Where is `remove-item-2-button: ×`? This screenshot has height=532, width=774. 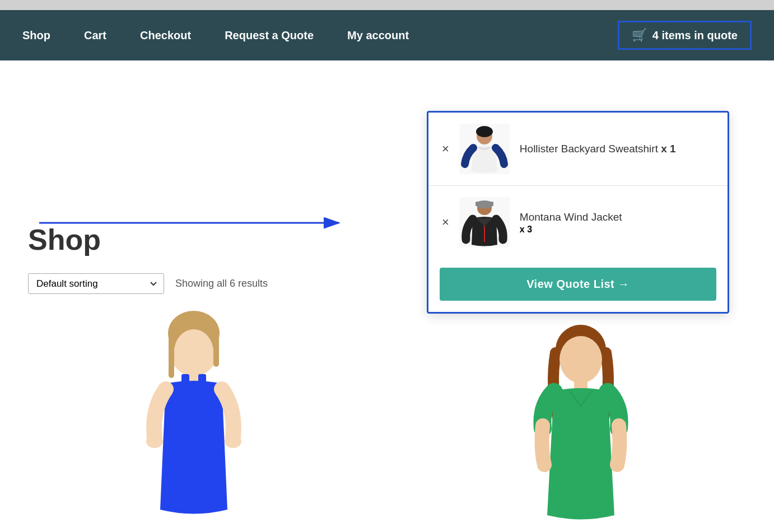
remove-item-2-button: × is located at coordinates (446, 222).